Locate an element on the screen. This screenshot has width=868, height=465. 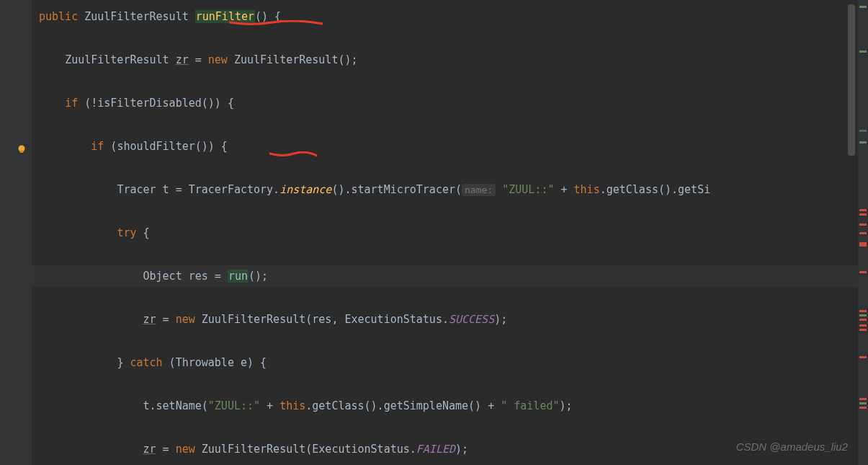
ctor: ZuulFilterResult(res, ExecutionStatus. is located at coordinates (322, 319).